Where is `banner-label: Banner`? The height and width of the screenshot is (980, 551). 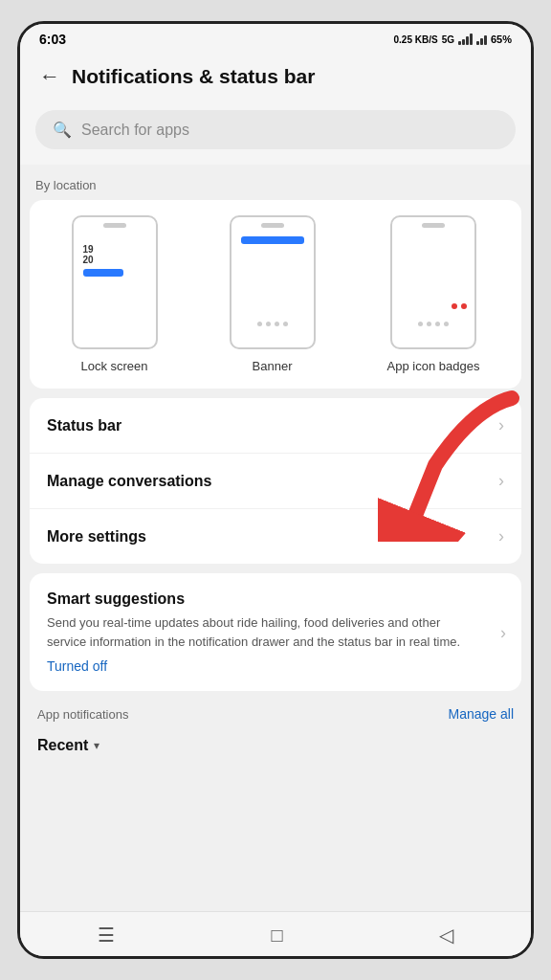
banner-label: Banner is located at coordinates (273, 366).